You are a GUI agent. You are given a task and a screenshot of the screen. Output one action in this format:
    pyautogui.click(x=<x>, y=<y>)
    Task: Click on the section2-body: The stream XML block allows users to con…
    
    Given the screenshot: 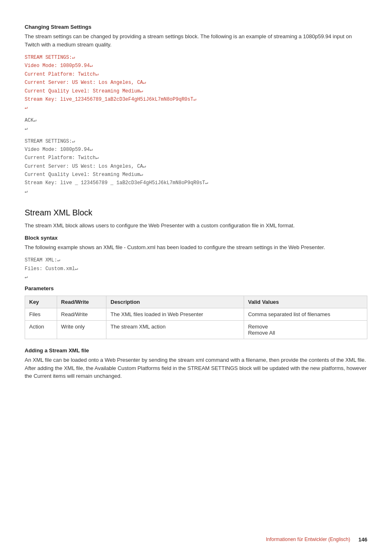 What is the action you would take?
    pyautogui.click(x=196, y=226)
    